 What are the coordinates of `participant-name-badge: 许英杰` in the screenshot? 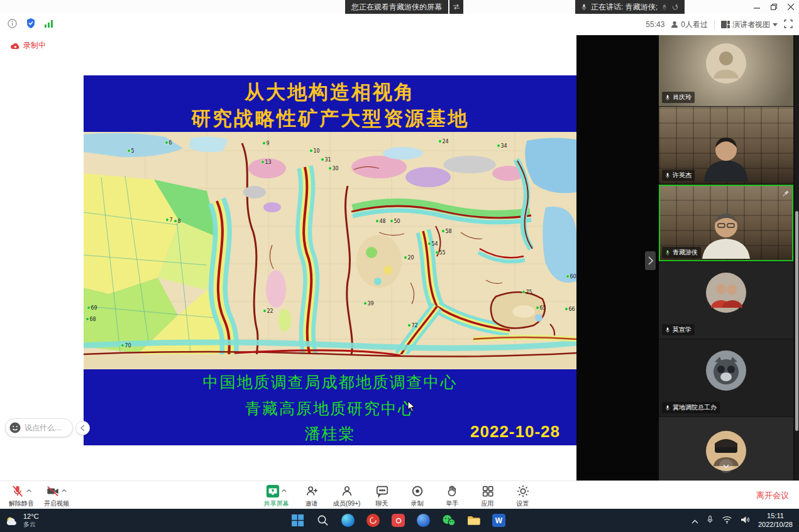 It's located at (678, 175).